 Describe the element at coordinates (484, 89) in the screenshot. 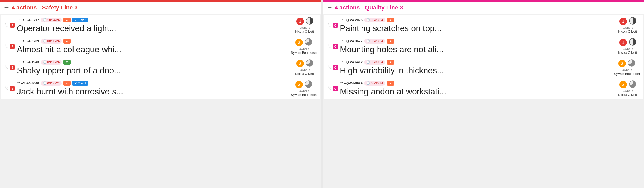

I see `action-card: QT1--Q-24-8929🕐 08/30/24▲Missing andon a…` at that location.